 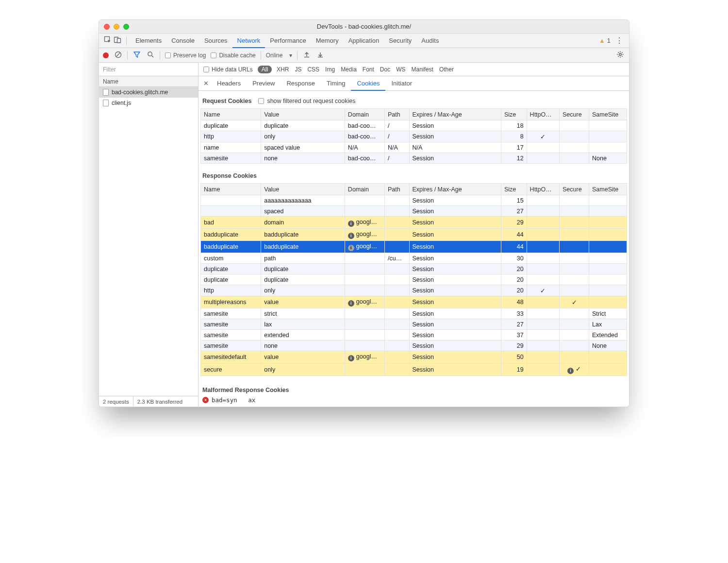 I want to click on request-cookies-heading: Request Cookies, so click(x=227, y=101).